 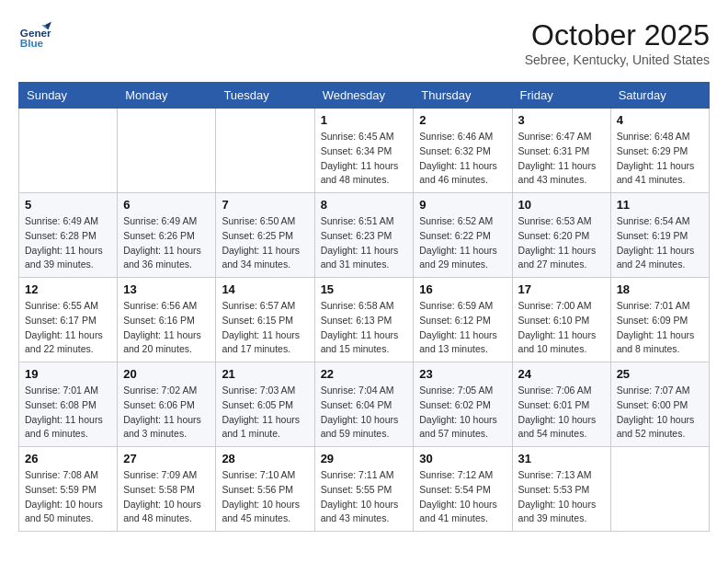 I want to click on day-number: 28, so click(x=265, y=458).